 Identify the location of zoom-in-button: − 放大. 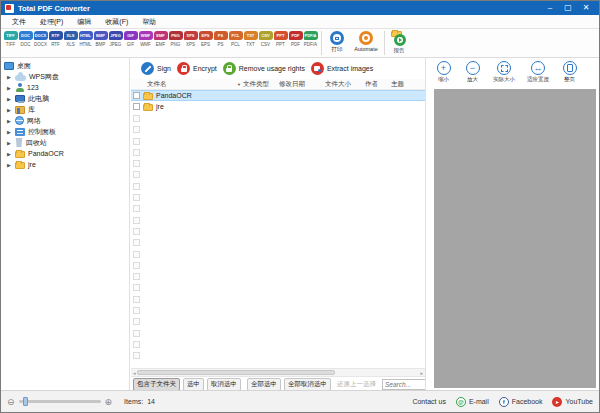
(472, 75).